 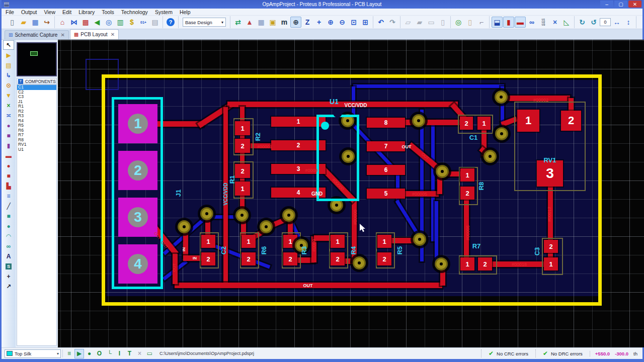 I want to click on filter-tracks: └, so click(x=110, y=354).